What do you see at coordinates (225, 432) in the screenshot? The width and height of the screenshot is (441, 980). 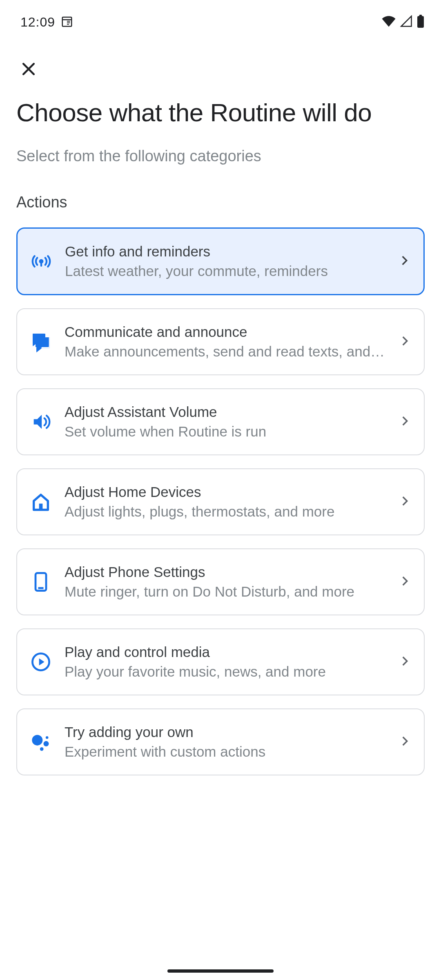 I see `card-subtitle: Set volume when Routine is run` at bounding box center [225, 432].